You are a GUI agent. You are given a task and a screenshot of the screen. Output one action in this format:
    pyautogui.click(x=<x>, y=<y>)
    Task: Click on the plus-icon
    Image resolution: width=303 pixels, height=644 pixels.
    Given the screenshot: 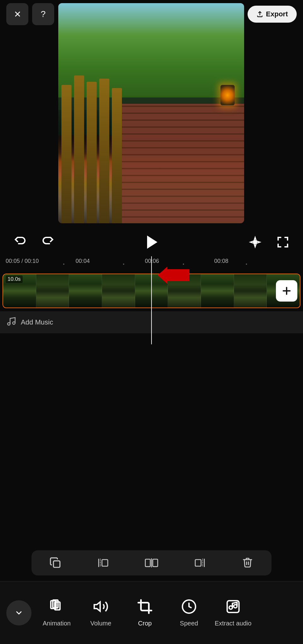 What is the action you would take?
    pyautogui.click(x=287, y=291)
    